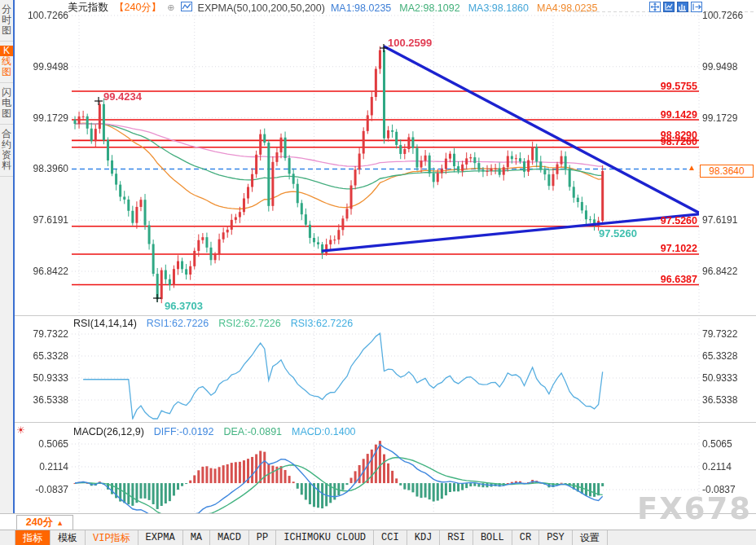 The width and height of the screenshot is (756, 545). What do you see at coordinates (60, 523) in the screenshot?
I see `dropdown-arrow-icon: ▲` at bounding box center [60, 523].